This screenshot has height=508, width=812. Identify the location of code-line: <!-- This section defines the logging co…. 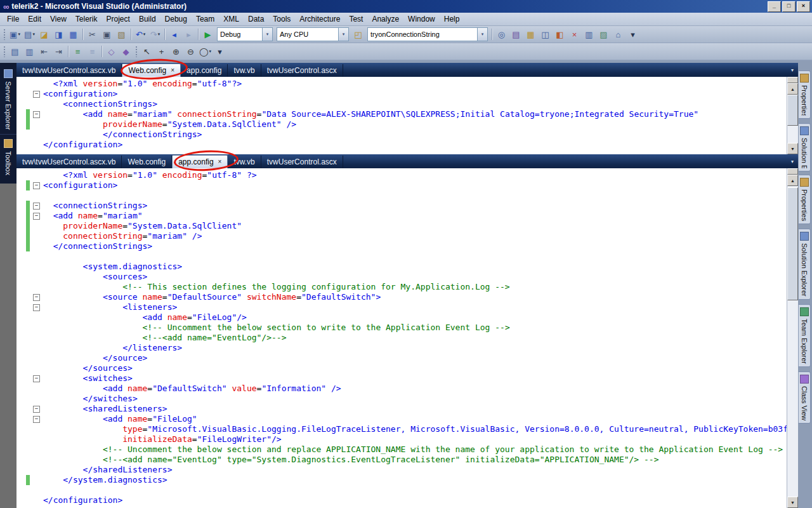
(402, 287).